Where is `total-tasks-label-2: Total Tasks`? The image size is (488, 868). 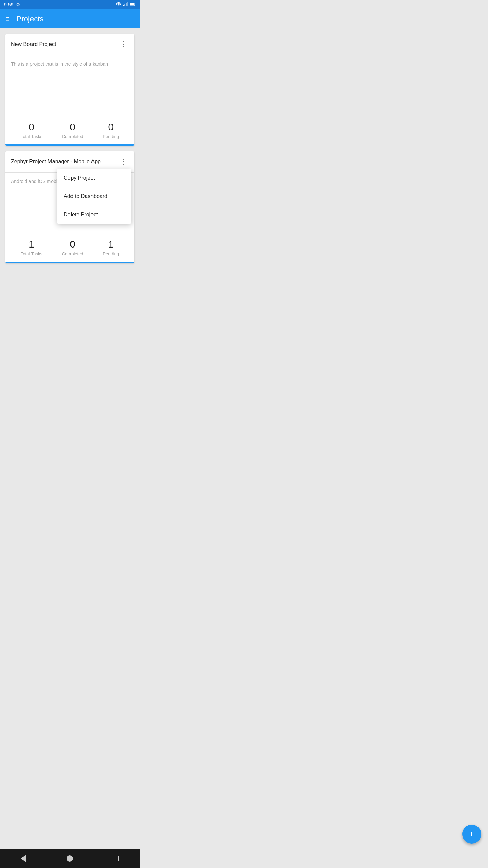
total-tasks-label-2: Total Tasks is located at coordinates (32, 254).